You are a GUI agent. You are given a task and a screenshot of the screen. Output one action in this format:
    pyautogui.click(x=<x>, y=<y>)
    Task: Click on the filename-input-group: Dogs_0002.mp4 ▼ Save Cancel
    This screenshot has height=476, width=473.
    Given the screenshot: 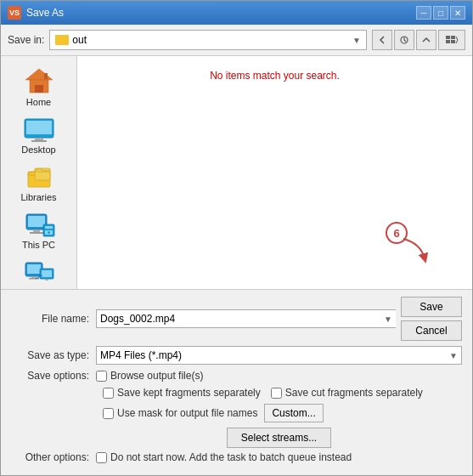 What is the action you would take?
    pyautogui.click(x=279, y=319)
    